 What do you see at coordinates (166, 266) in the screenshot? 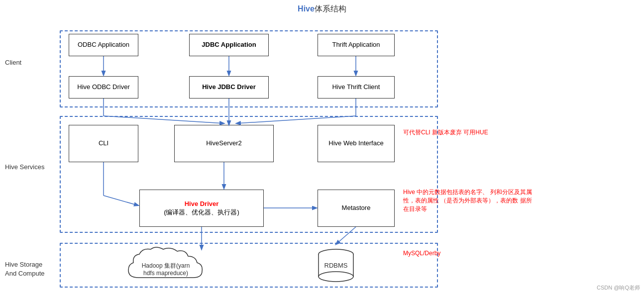
I see `svg-text: Hadoop 集群(yarn` at bounding box center [166, 266].